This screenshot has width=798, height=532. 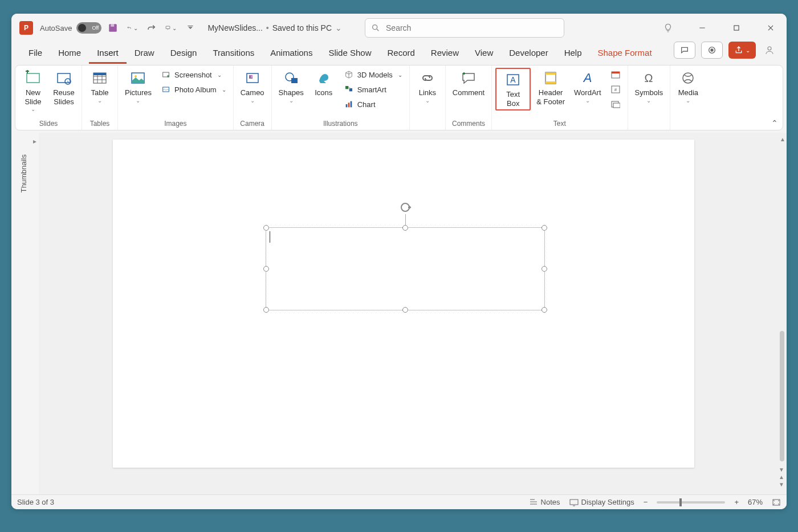 What do you see at coordinates (266, 269) in the screenshot?
I see `handle-mid-left` at bounding box center [266, 269].